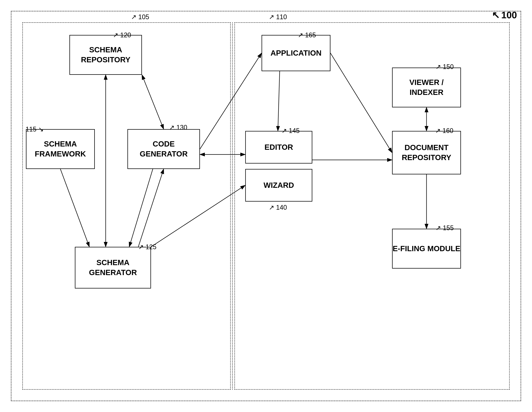  What do you see at coordinates (122, 35) in the screenshot?
I see `ref-120: ↗ 120` at bounding box center [122, 35].